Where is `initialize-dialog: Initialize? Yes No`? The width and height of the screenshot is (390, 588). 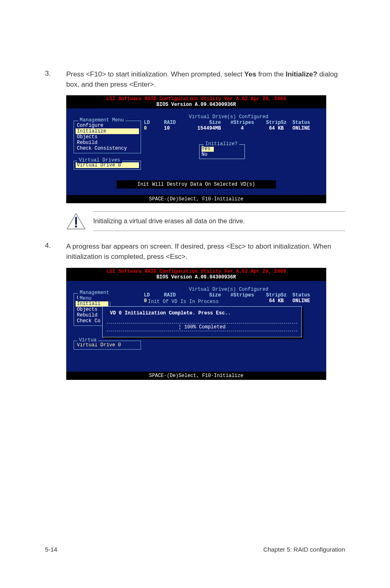
initialize-dialog: Initialize? Yes No is located at coordinates (222, 152).